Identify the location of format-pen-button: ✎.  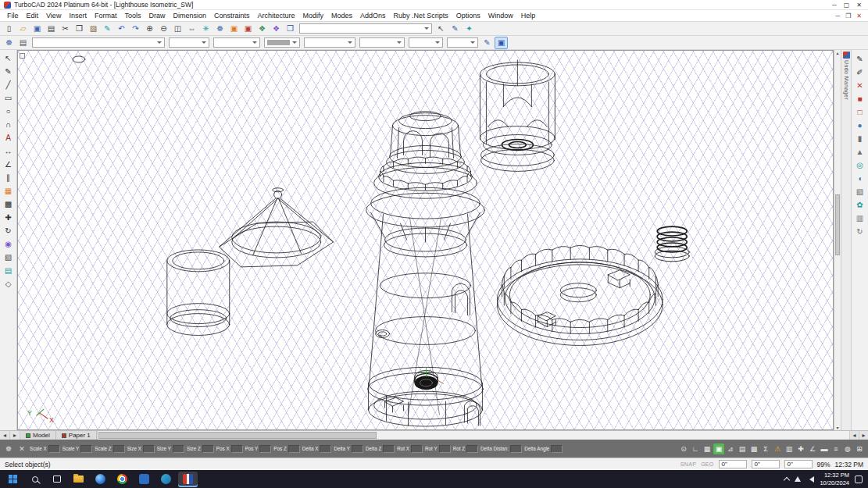
(488, 43).